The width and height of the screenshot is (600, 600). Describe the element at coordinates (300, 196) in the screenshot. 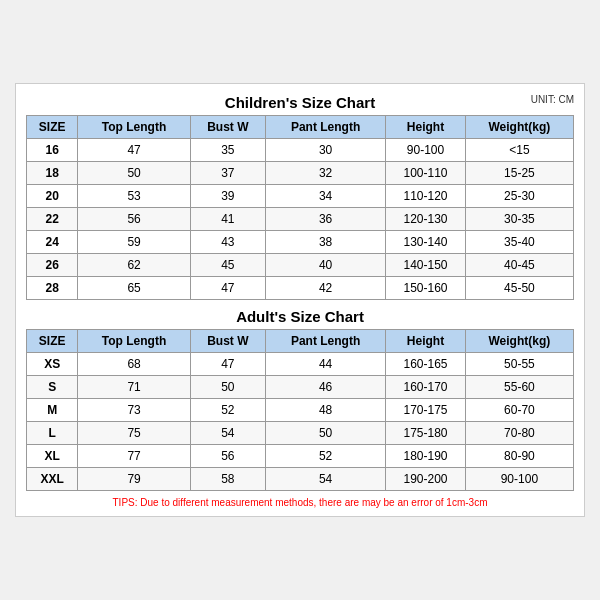

I see `table-row: 20533934110-12025-30` at that location.